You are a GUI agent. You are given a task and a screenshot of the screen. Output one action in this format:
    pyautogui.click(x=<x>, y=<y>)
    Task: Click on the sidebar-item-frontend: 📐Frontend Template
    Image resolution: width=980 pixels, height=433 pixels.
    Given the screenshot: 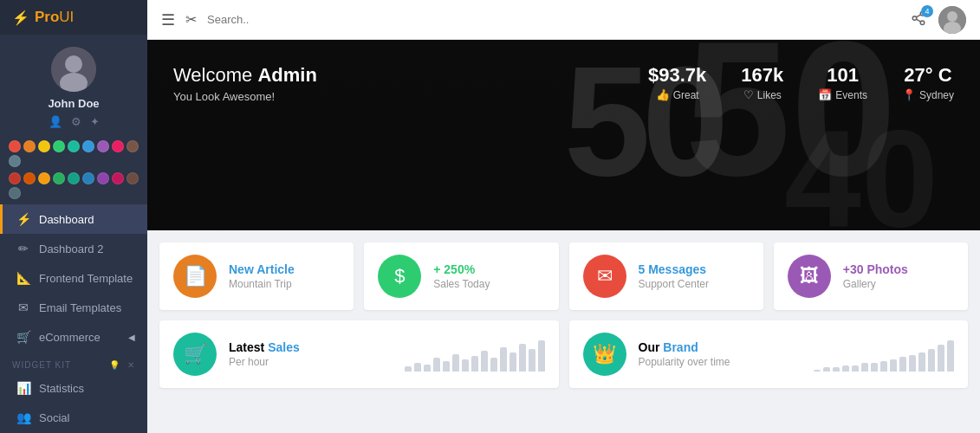 What is the action you would take?
    pyautogui.click(x=74, y=278)
    